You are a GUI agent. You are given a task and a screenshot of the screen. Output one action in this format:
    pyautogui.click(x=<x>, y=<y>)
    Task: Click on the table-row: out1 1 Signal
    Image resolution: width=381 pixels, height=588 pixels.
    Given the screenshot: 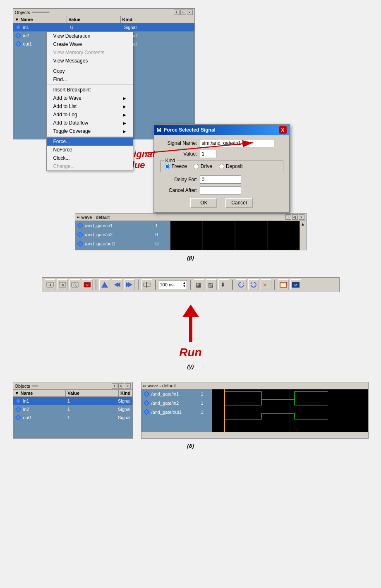 What is the action you would take?
    pyautogui.click(x=73, y=418)
    